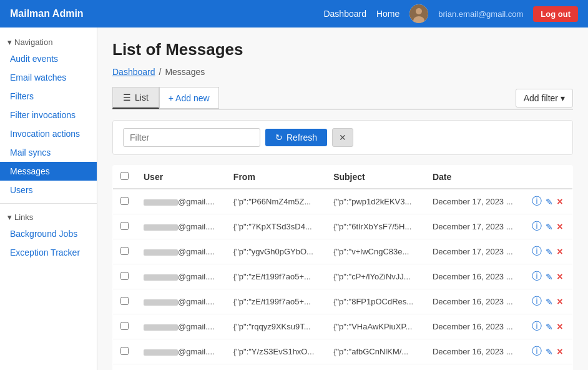 The image size is (588, 370). What do you see at coordinates (125, 176) in the screenshot?
I see `select-all-checkbox` at bounding box center [125, 176].